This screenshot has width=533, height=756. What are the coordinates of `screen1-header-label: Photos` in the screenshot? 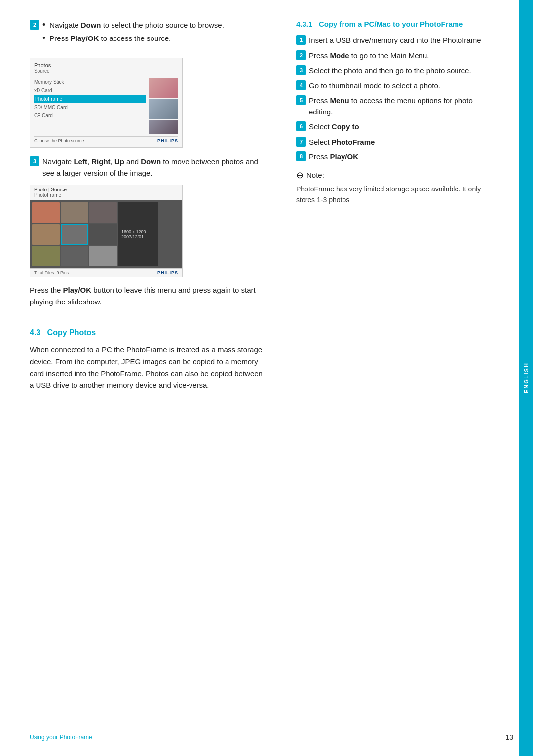 It's located at (106, 65).